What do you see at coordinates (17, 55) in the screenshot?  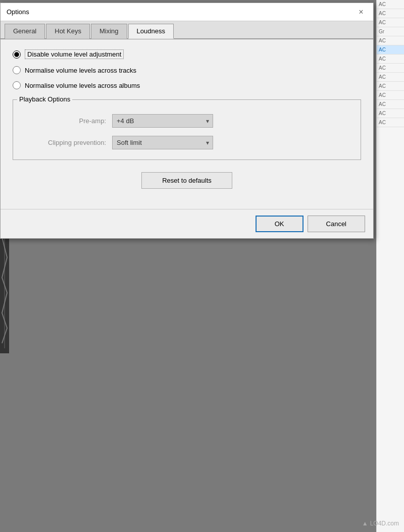 I see `radio-disable-input` at bounding box center [17, 55].